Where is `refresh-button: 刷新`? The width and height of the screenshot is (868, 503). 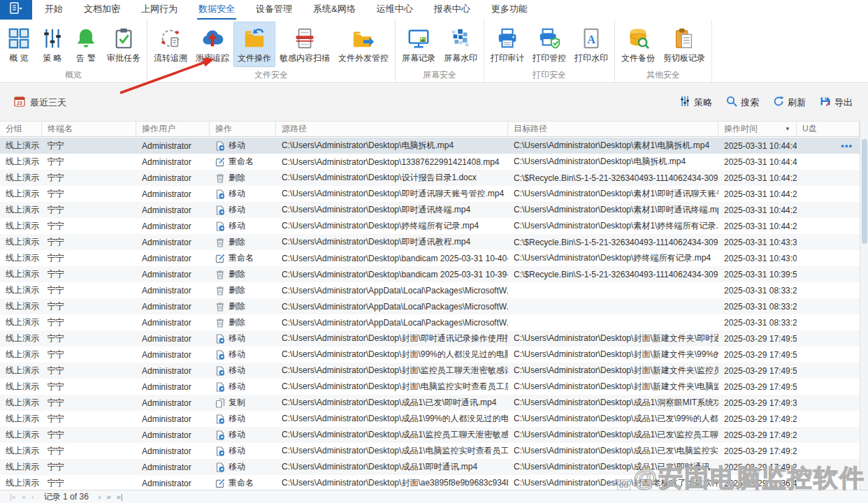 refresh-button: 刷新 is located at coordinates (790, 102).